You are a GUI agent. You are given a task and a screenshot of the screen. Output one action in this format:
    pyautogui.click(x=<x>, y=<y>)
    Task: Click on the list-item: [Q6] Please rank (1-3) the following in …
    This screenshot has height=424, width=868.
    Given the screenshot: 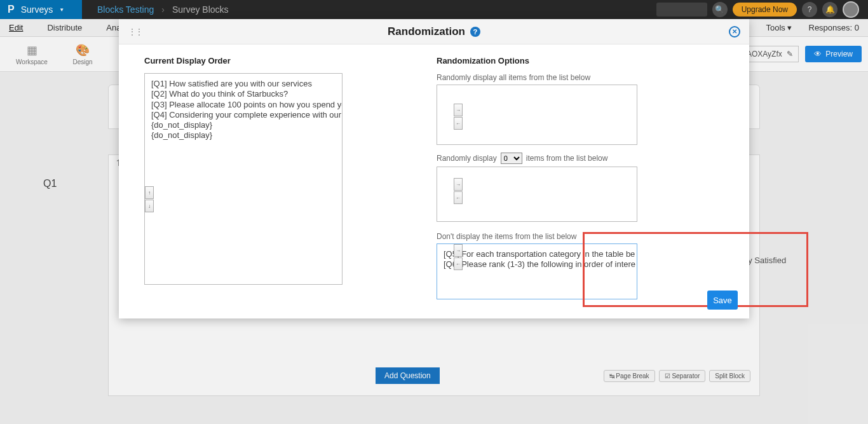 What is the action you would take?
    pyautogui.click(x=537, y=264)
    